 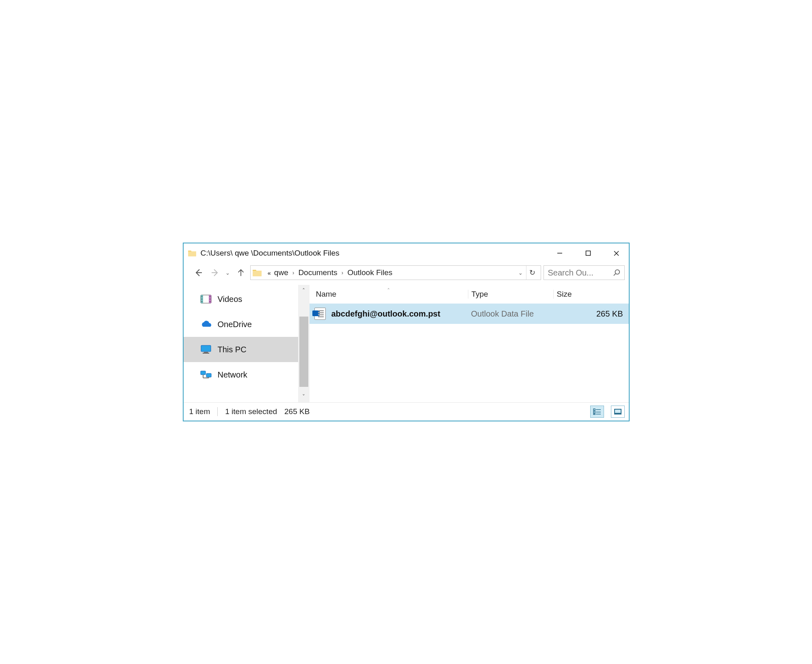 What do you see at coordinates (206, 299) in the screenshot?
I see `videos-icon` at bounding box center [206, 299].